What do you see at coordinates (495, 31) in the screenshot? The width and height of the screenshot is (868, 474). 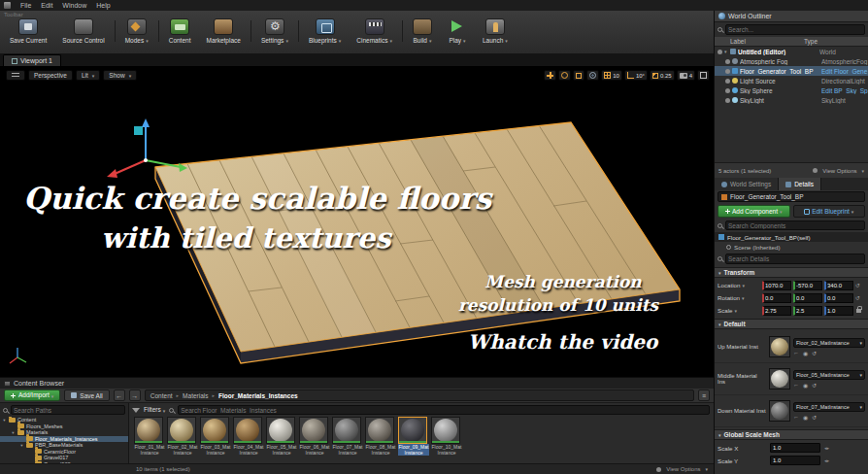 I see `launch-button: Launch` at bounding box center [495, 31].